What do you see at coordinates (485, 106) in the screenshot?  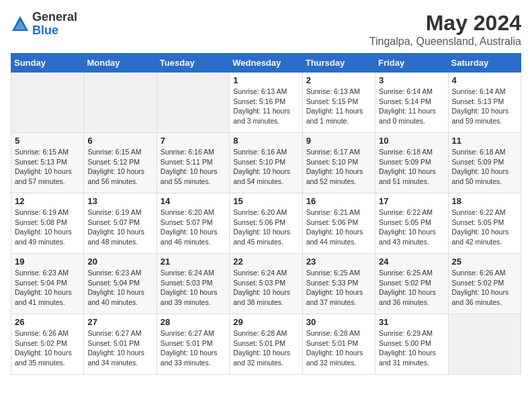 I see `day-content: Sunrise: 6:14 AM Sunset: 5:13 PM Dayligh…` at bounding box center [485, 106].